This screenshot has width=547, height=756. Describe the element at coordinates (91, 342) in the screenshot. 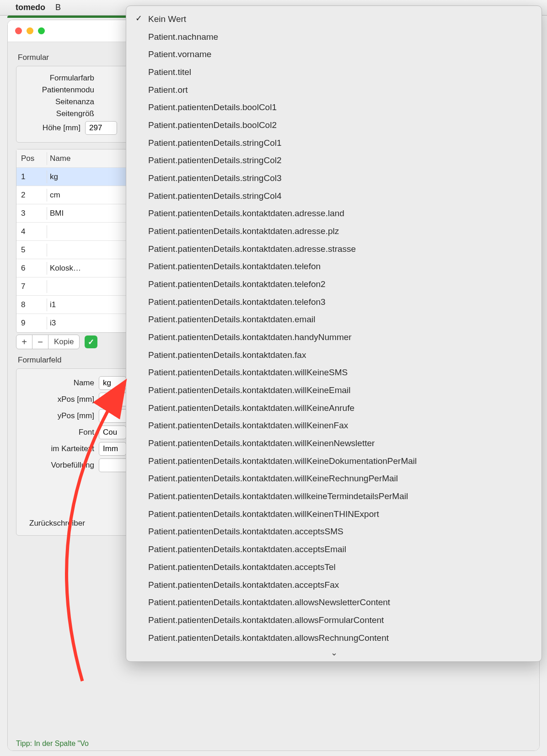

I see `check-icon: ✓` at that location.